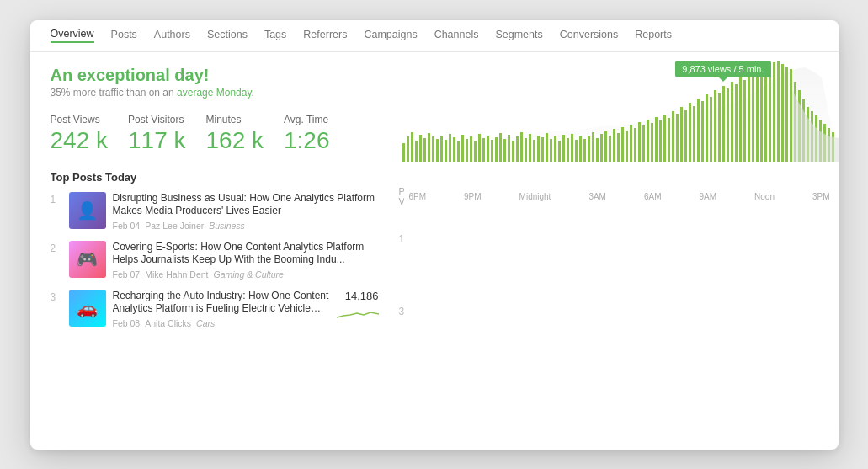 The image size is (868, 469). What do you see at coordinates (246, 205) in the screenshot?
I see `post-title-1: Disrupting Business as Usual: How One An…` at bounding box center [246, 205].